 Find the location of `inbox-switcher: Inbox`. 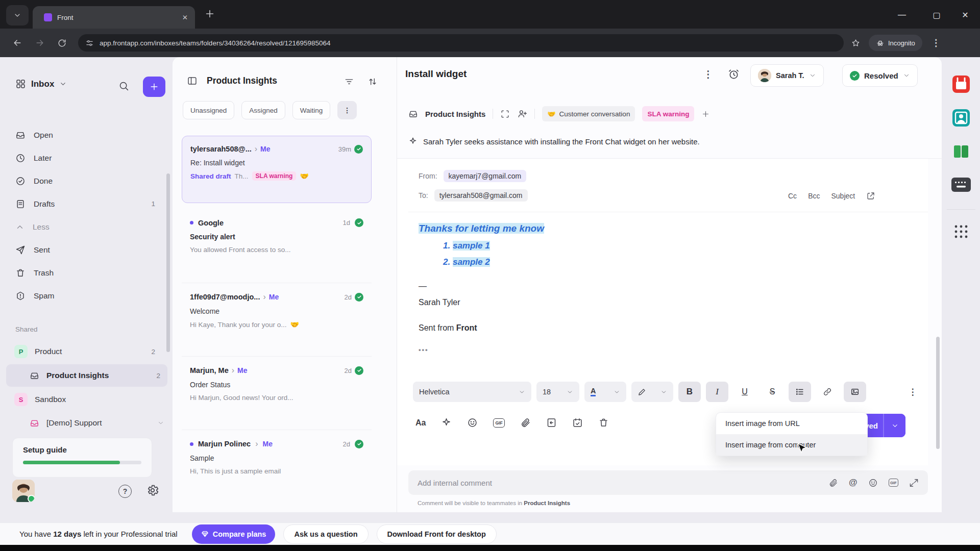

inbox-switcher: Inbox is located at coordinates (41, 84).